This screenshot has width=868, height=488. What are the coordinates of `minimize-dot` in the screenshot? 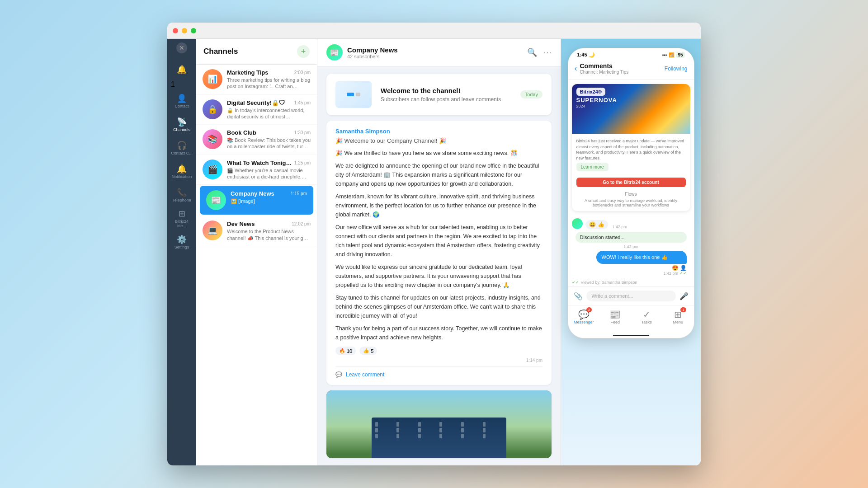 It's located at (184, 31).